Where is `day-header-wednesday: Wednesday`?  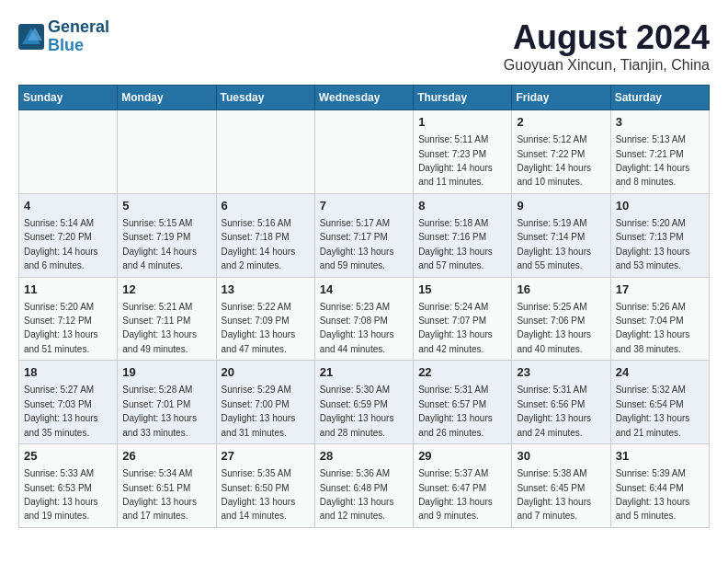 day-header-wednesday: Wednesday is located at coordinates (364, 98).